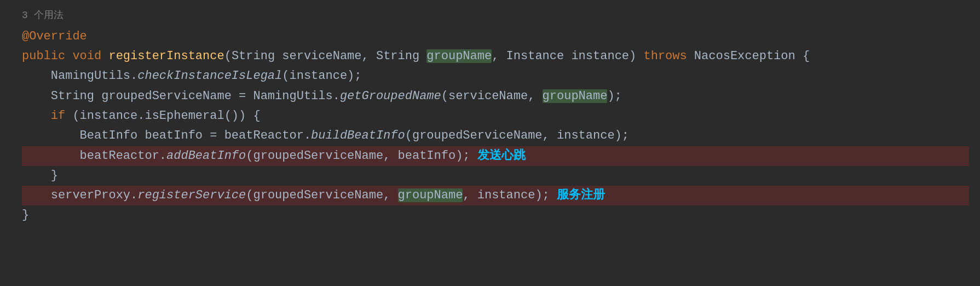  I want to click on code-line-line-addbeat: beatReactor.addBeatInfo(groupedServiceNa…, so click(495, 156).